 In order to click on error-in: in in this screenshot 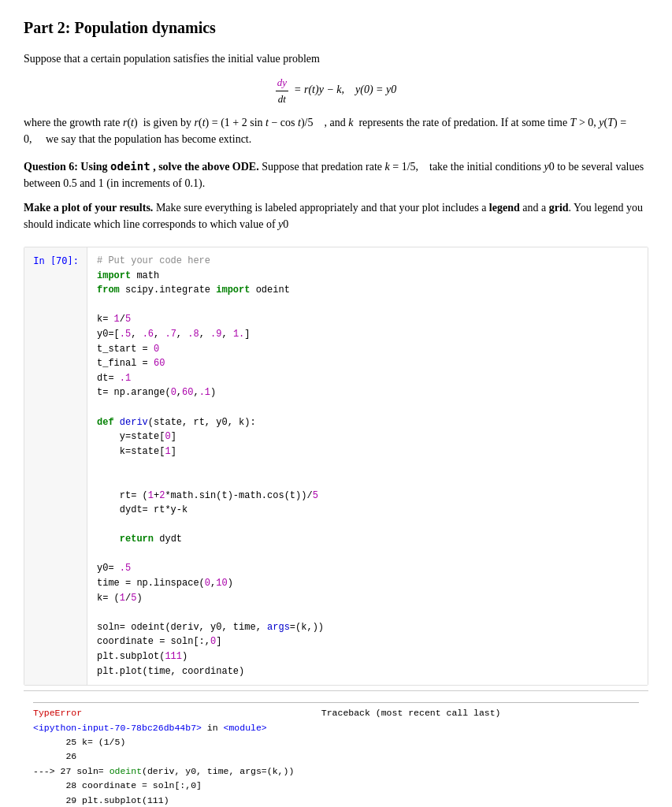, I will do `click(213, 728)`.